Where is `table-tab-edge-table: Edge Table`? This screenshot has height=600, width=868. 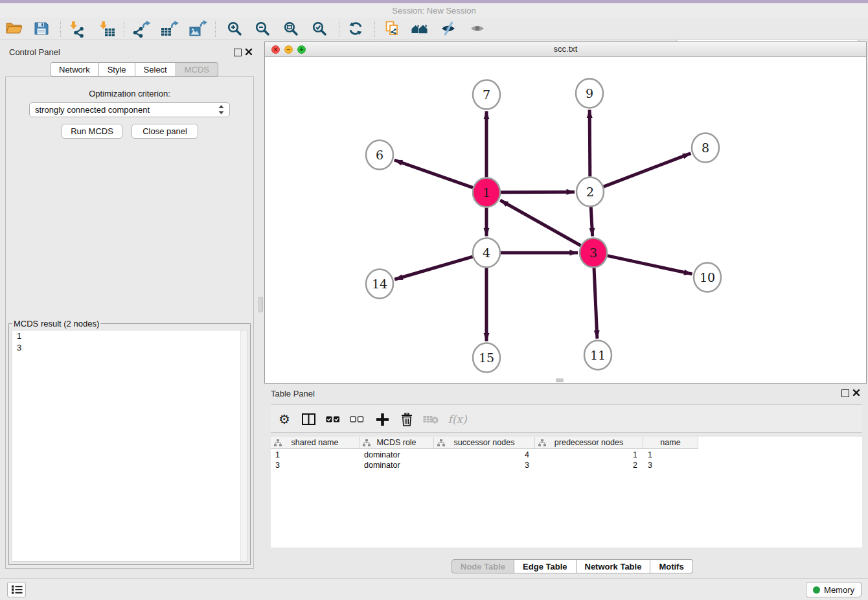 table-tab-edge-table: Edge Table is located at coordinates (545, 566).